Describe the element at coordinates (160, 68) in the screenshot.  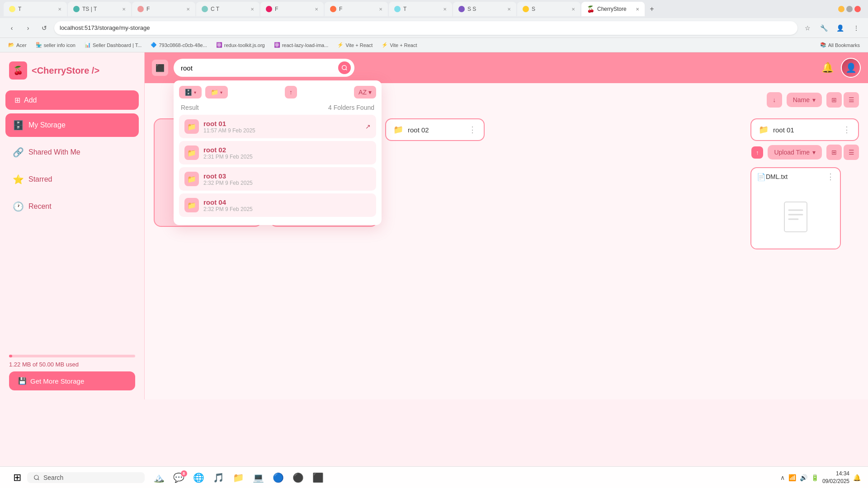
I see `sidebar-toggle-button: ⬛` at that location.